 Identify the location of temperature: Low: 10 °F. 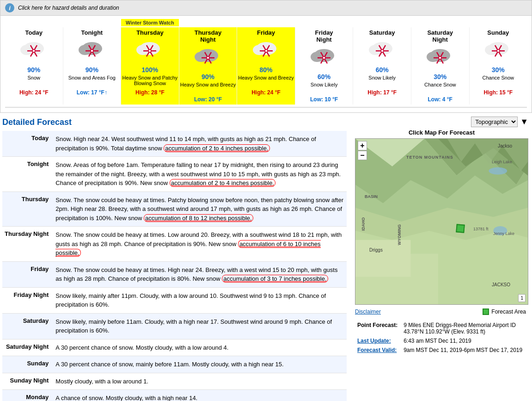
(324, 99).